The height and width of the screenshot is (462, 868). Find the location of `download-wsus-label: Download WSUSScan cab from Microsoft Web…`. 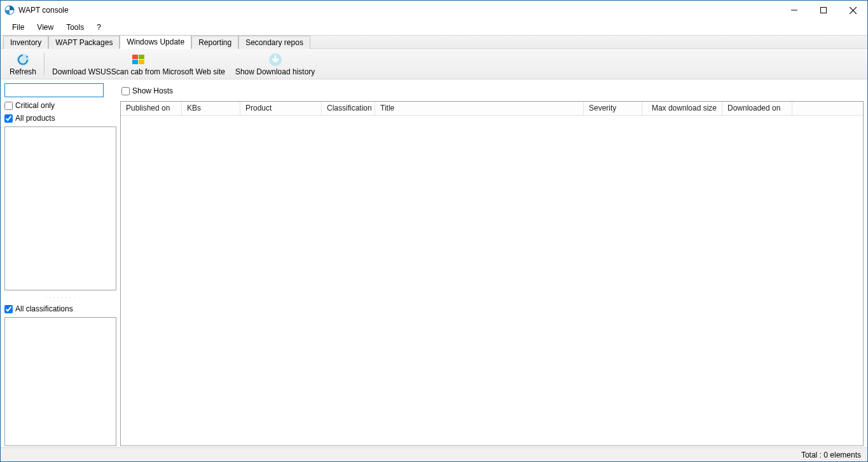

download-wsus-label: Download WSUSScan cab from Microsoft Web… is located at coordinates (139, 72).